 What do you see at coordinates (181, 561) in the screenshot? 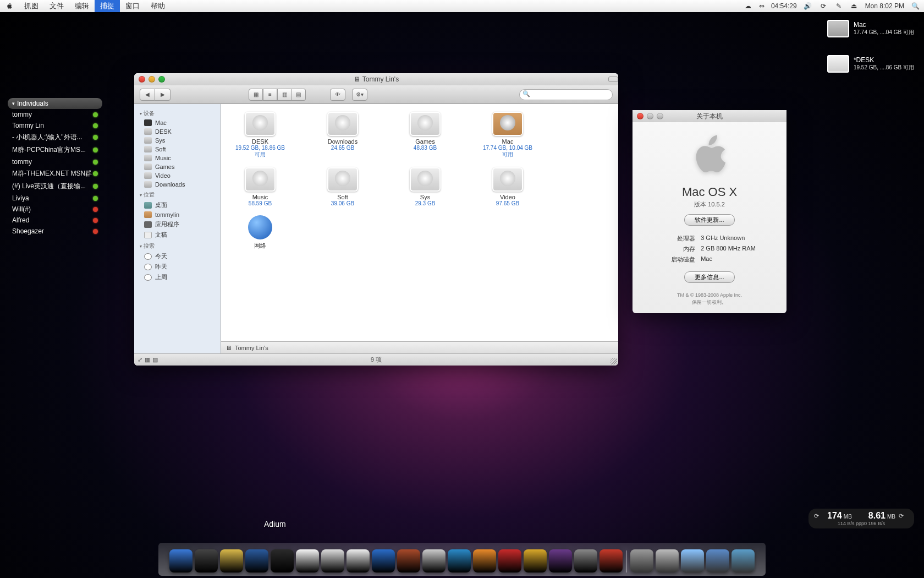
I see `dock-item-finder` at bounding box center [181, 561].